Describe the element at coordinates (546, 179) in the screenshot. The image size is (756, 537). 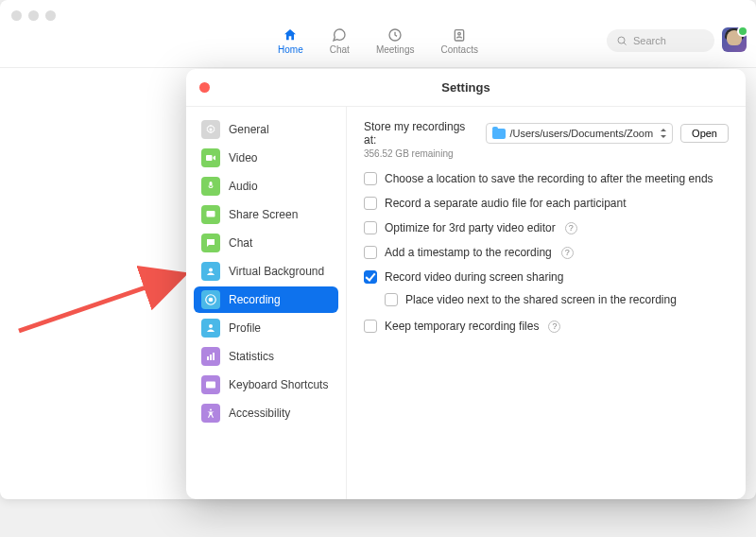
I see `option-choose-location: Choose a location to save the recording …` at that location.